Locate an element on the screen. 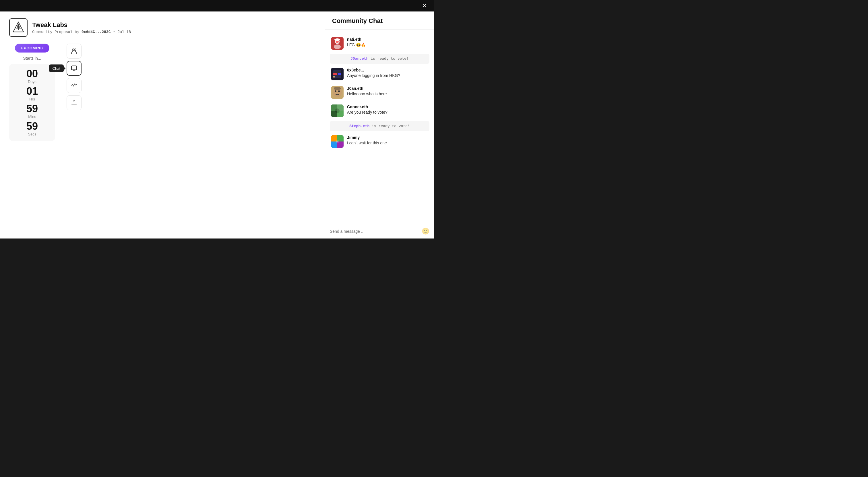  secs-label: Secs is located at coordinates (32, 134).